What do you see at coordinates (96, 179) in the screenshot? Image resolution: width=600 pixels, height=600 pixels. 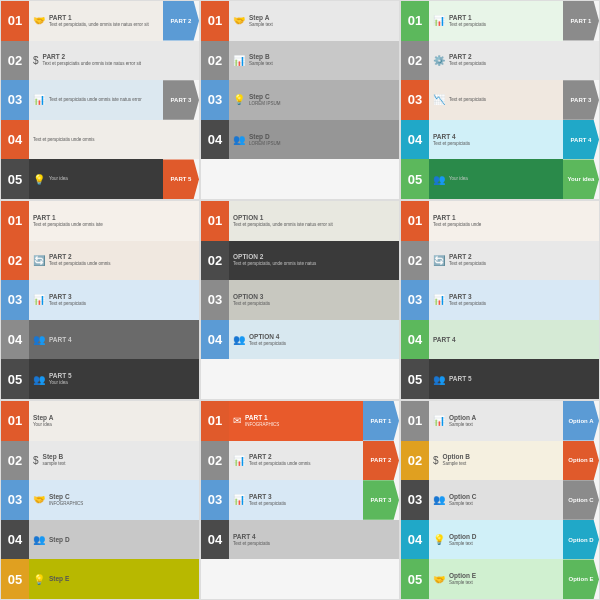 I see `row-content-5: 💡Your idea` at bounding box center [96, 179].